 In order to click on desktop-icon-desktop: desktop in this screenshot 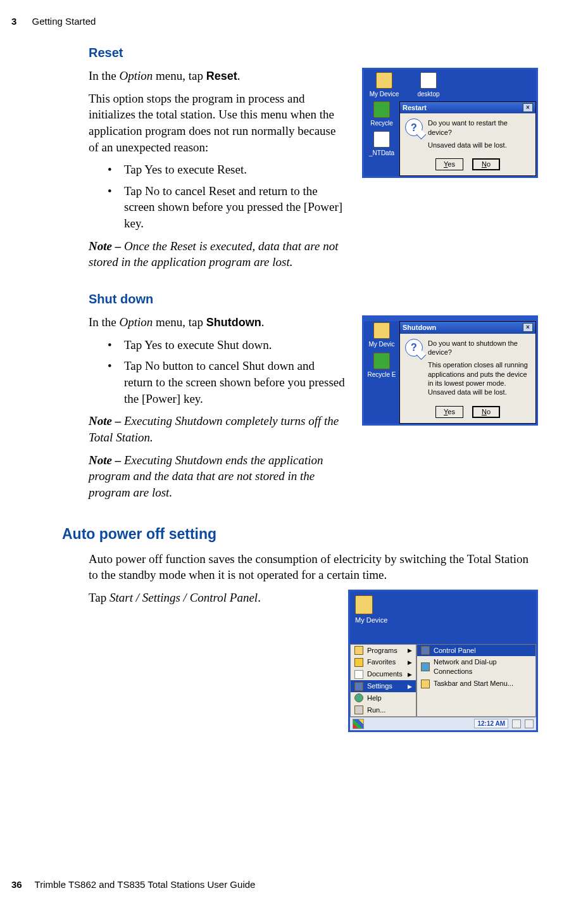, I will do `click(428, 85)`.